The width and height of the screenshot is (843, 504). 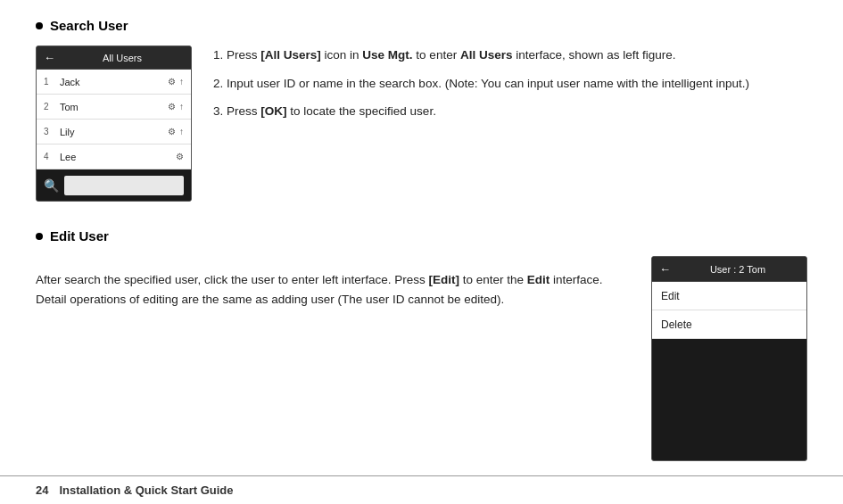 I want to click on edit-menu-delete: Delete, so click(x=730, y=325).